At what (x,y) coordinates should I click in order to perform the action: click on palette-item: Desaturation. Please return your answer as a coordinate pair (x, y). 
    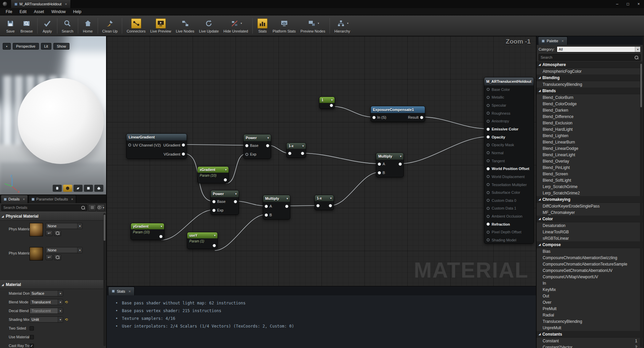
    Looking at the image, I should click on (590, 225).